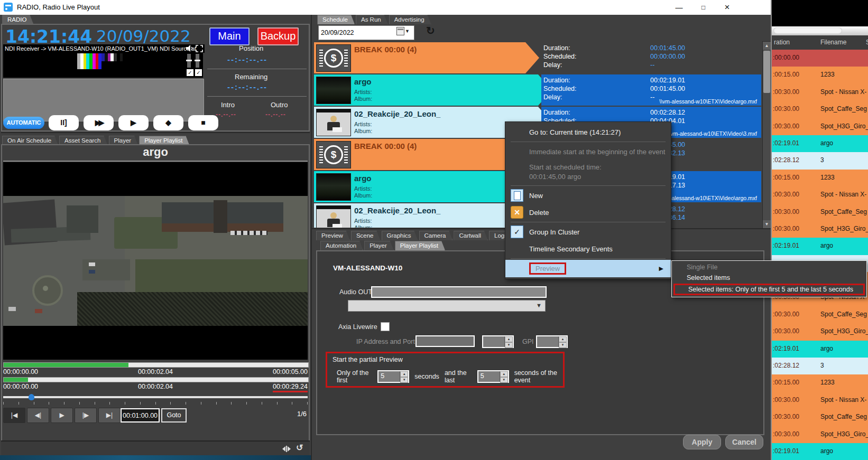 The height and width of the screenshot is (460, 868). I want to click on go-to-start-button: |◀, so click(14, 415).